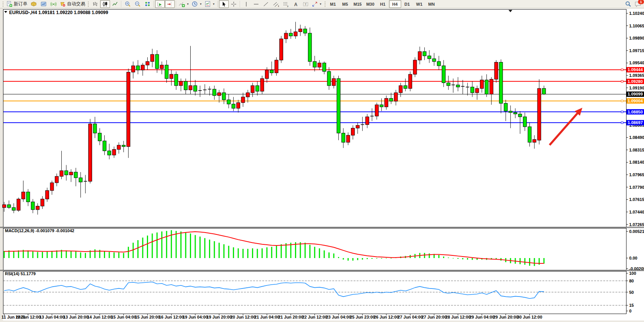 Image resolution: width=644 pixels, height=322 pixels. I want to click on text-tool-button: A, so click(296, 4).